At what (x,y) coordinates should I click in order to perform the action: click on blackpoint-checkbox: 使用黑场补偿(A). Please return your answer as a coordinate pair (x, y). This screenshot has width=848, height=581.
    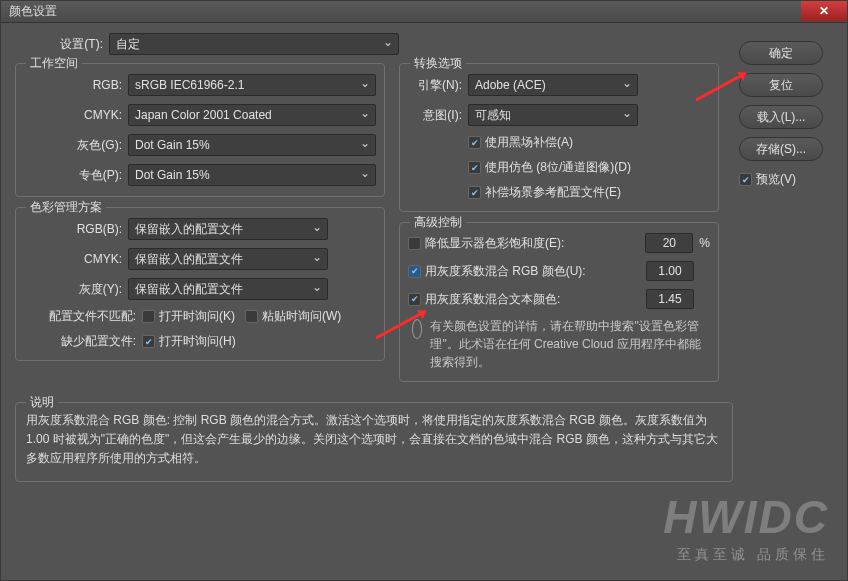
    Looking at the image, I should click on (520, 142).